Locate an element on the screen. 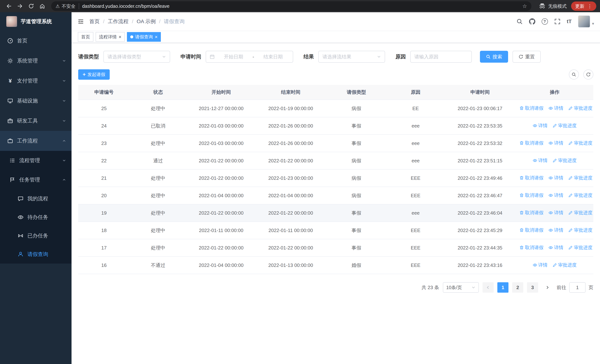  bookmark-star-icon: ☆ is located at coordinates (525, 6).